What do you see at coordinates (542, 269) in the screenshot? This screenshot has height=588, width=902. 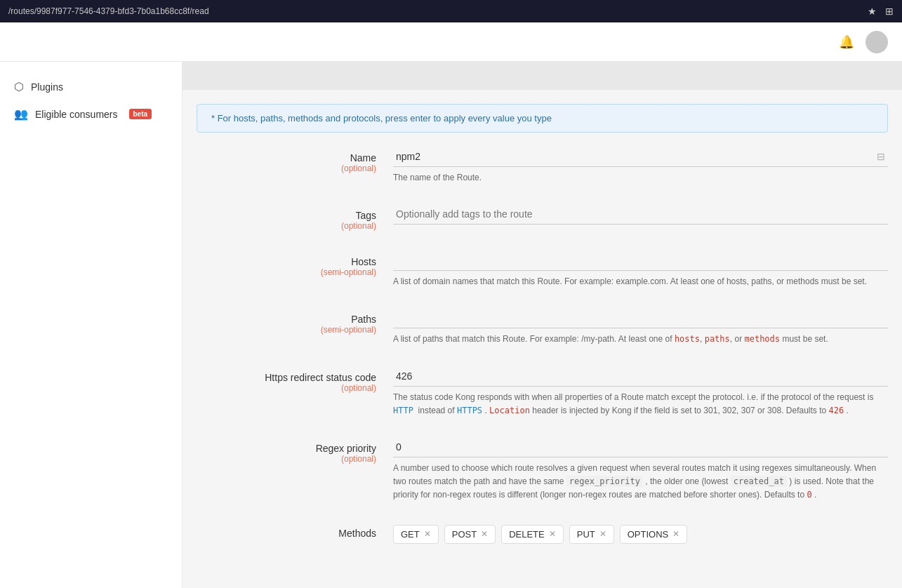 I see `hosts-row: Hosts (semi-optional) A list of domain n…` at bounding box center [542, 269].